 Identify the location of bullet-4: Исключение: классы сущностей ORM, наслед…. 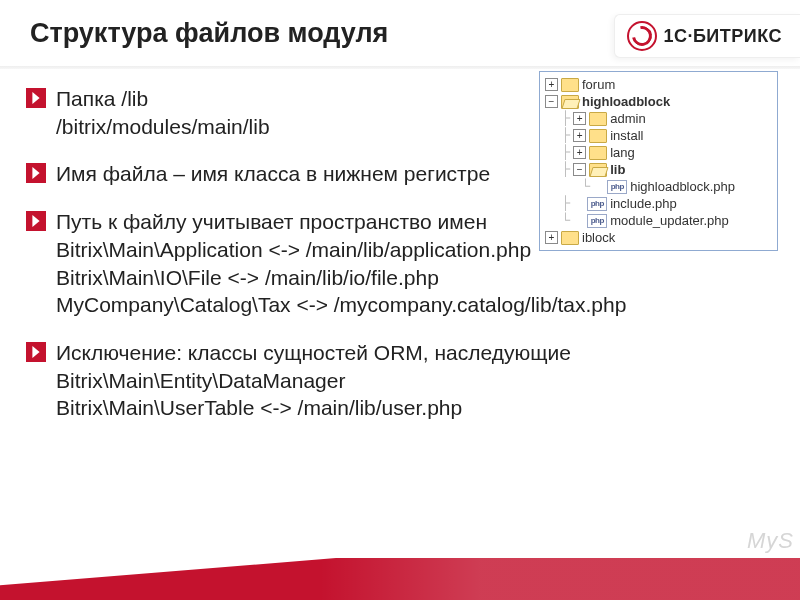
(386, 380).